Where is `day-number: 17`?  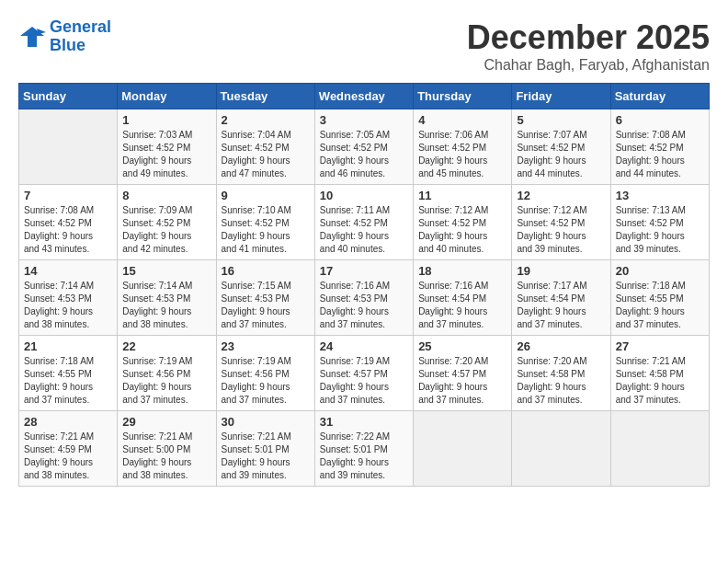
day-number: 17 is located at coordinates (364, 270).